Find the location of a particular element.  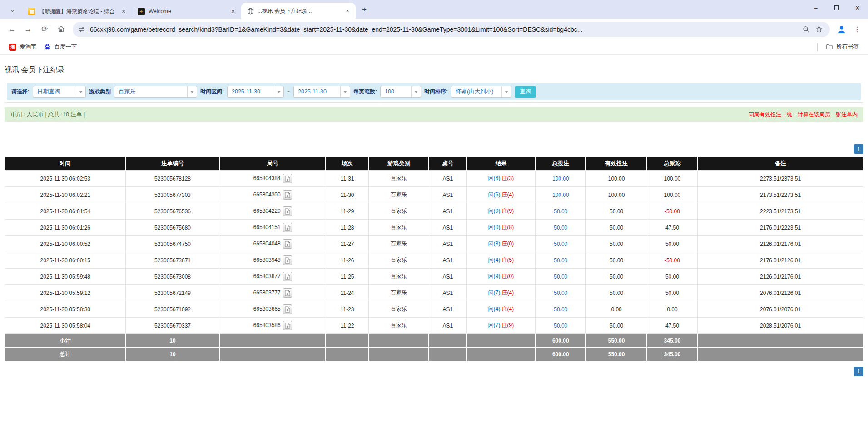

column-header: 局号 is located at coordinates (273, 164).